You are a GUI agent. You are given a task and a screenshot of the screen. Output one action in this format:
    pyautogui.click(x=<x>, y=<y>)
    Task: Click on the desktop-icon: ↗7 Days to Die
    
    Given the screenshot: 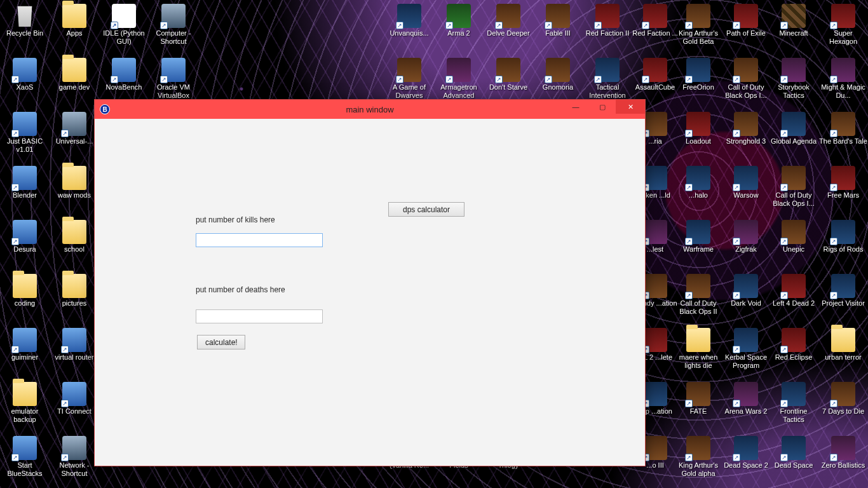 What is the action you would take?
    pyautogui.click(x=843, y=408)
    